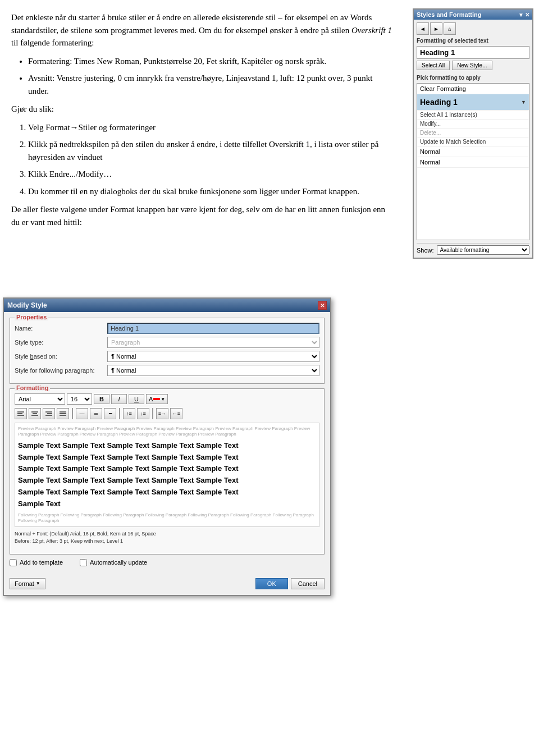 The height and width of the screenshot is (756, 539). What do you see at coordinates (143, 414) in the screenshot?
I see `indent-decrease-button: ↓≡` at bounding box center [143, 414].